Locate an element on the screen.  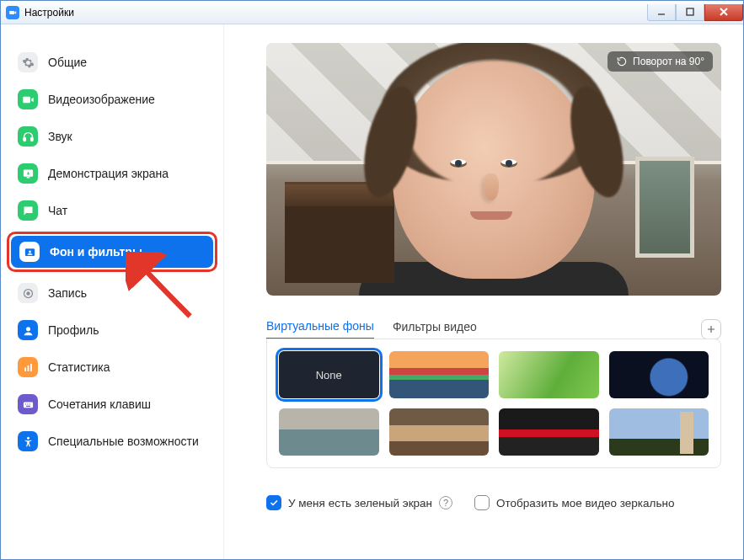
bg-thumb-grass is located at coordinates (549, 375).